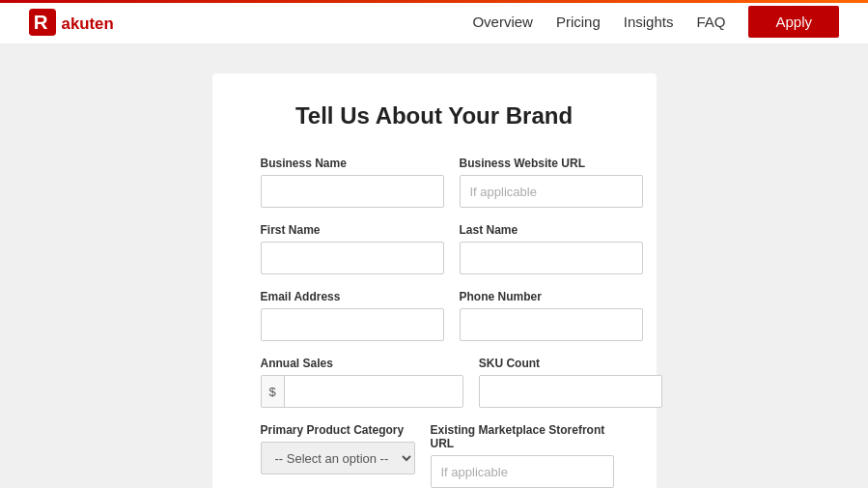 The width and height of the screenshot is (868, 488). What do you see at coordinates (502, 21) in the screenshot?
I see `nav-overview: Overview` at bounding box center [502, 21].